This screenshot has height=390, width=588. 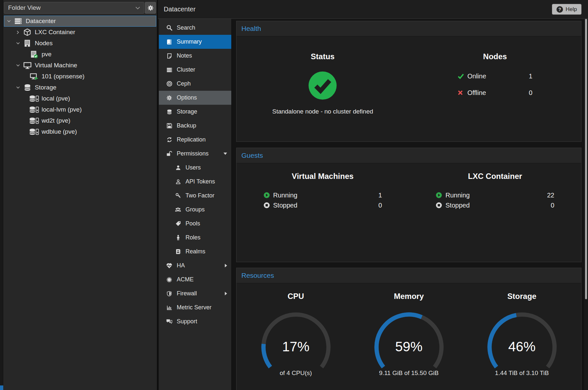 I want to click on collapsed-panel-tab, so click(x=2, y=388).